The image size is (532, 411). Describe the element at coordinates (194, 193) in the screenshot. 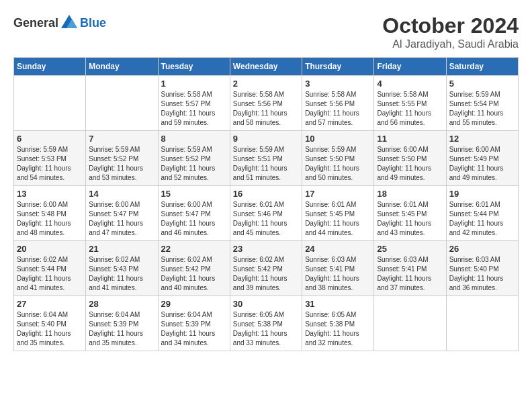

I see `day-number: 15` at that location.